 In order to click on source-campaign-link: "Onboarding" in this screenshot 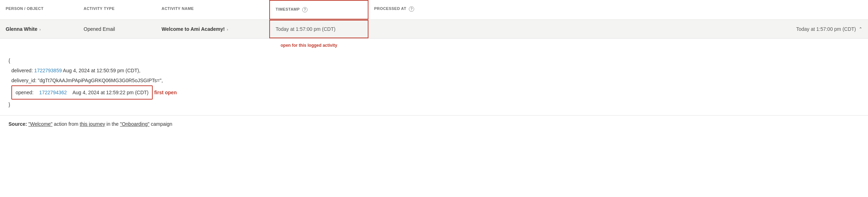, I will do `click(135, 124)`.